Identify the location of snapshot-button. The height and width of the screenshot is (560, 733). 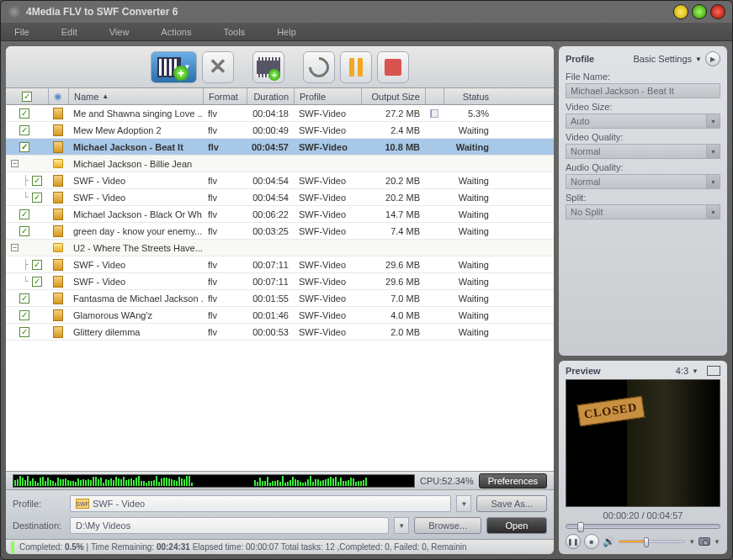
(704, 542).